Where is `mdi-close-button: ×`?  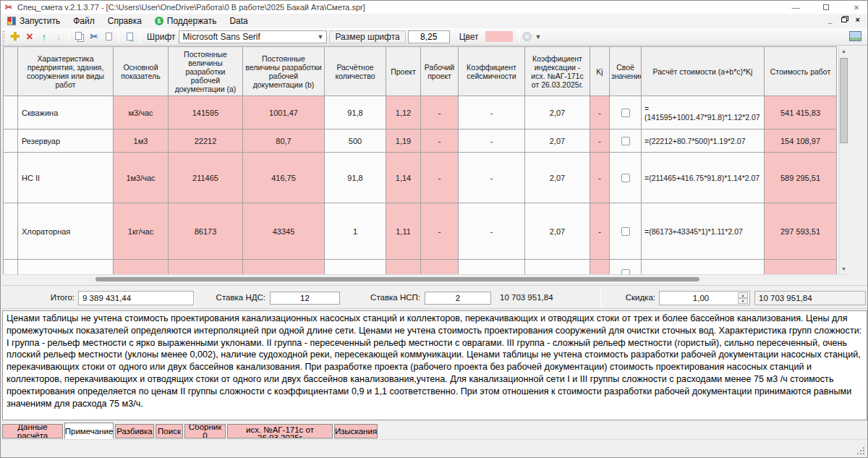 mdi-close-button: × is located at coordinates (858, 20).